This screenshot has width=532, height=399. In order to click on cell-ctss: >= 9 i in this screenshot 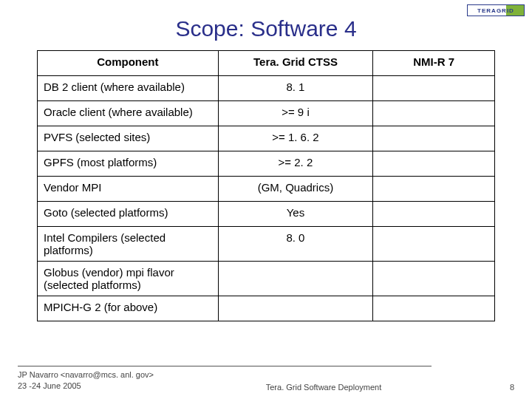, I will do `click(296, 114)`.